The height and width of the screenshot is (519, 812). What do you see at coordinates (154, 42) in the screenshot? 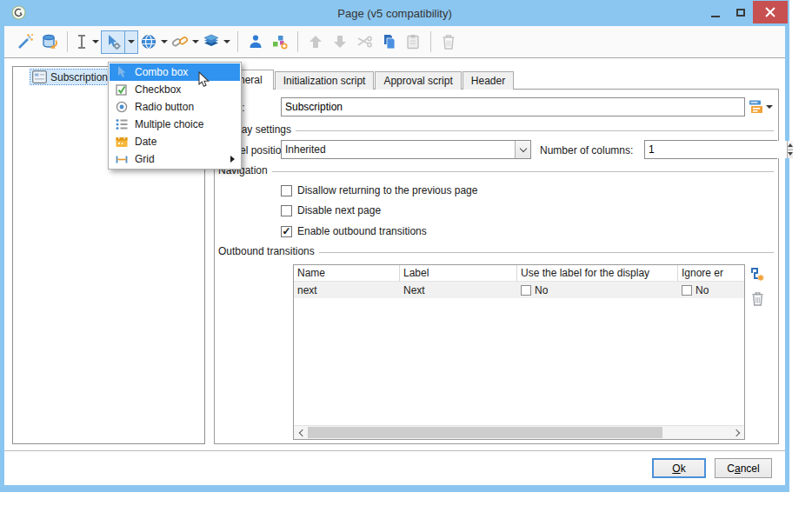
I see `web-control-button` at bounding box center [154, 42].